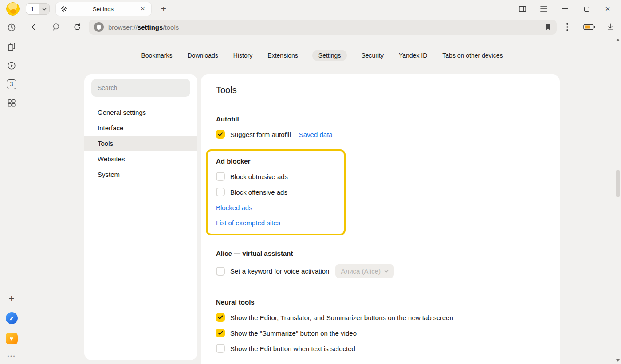 This screenshot has width=621, height=364. I want to click on window-controls: ×, so click(568, 9).